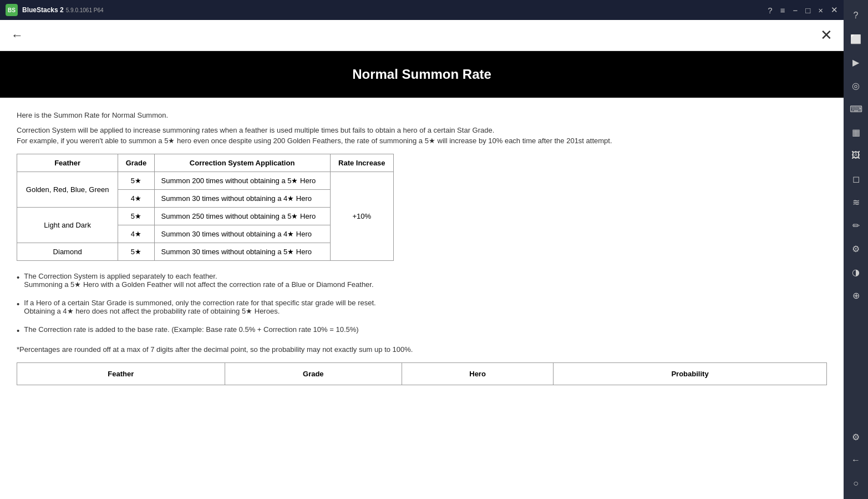  What do you see at coordinates (136, 163) in the screenshot?
I see `col-grade: Grade` at bounding box center [136, 163].